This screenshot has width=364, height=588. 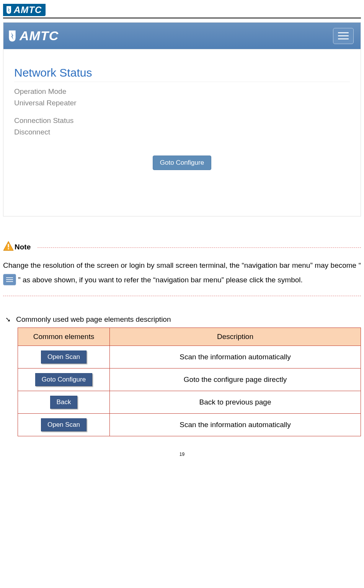 What do you see at coordinates (160, 280) in the screenshot?
I see `note-text-part2: ” as above shown, if you want to refer t…` at bounding box center [160, 280].